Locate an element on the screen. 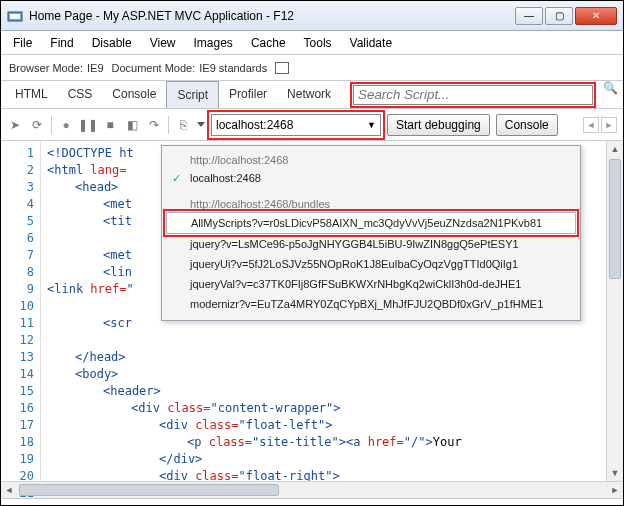 Image resolution: width=624 pixels, height=506 pixels. code-line is located at coordinates (335, 340).